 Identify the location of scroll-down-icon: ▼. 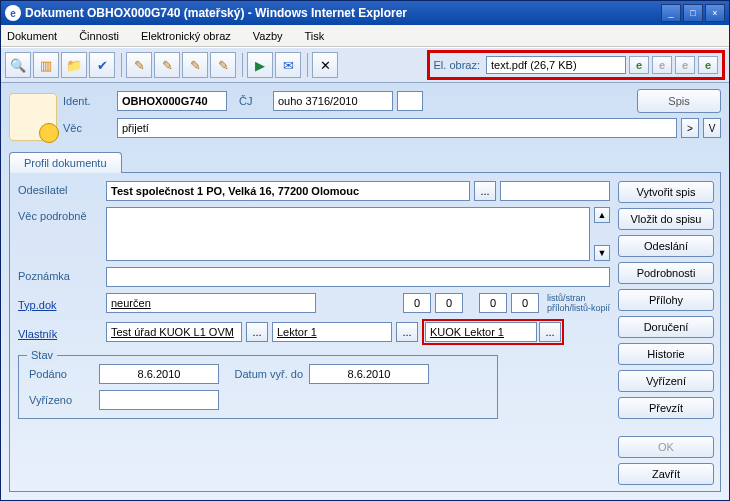
(602, 253).